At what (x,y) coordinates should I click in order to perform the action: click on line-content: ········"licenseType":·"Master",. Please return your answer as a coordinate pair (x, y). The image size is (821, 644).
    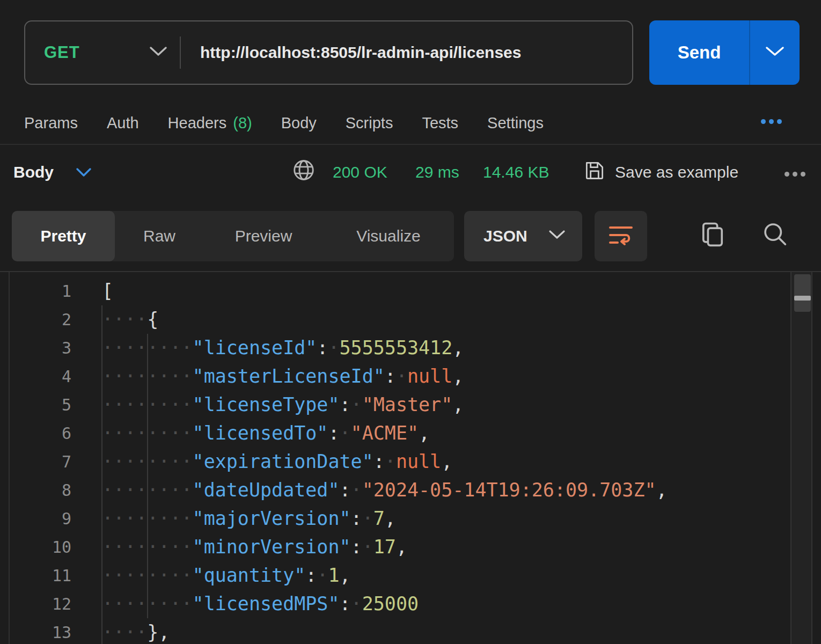
    Looking at the image, I should click on (267, 405).